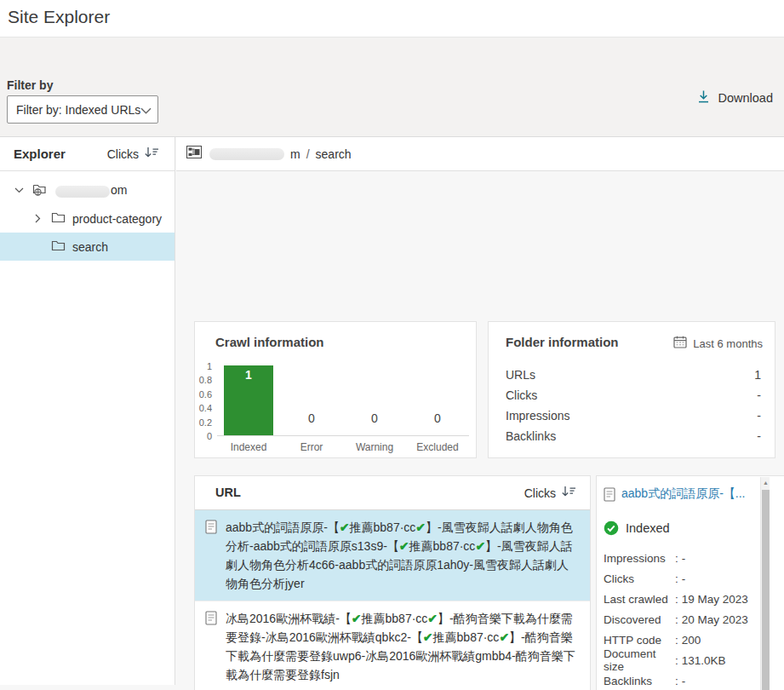 The image size is (784, 690). What do you see at coordinates (247, 154) in the screenshot?
I see `redacted-domain` at bounding box center [247, 154].